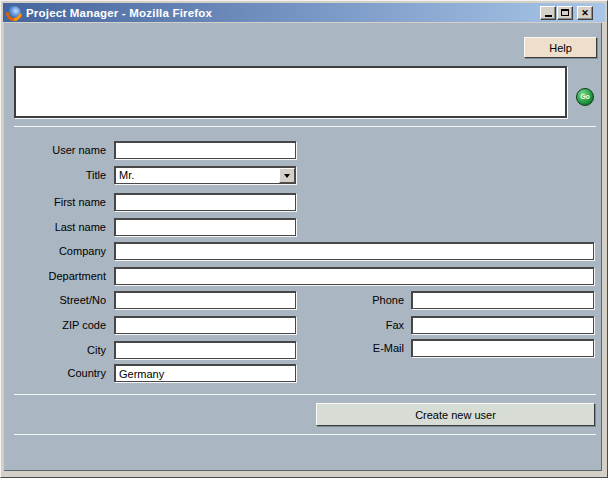  What do you see at coordinates (290, 92) in the screenshot?
I see `address-input` at bounding box center [290, 92].